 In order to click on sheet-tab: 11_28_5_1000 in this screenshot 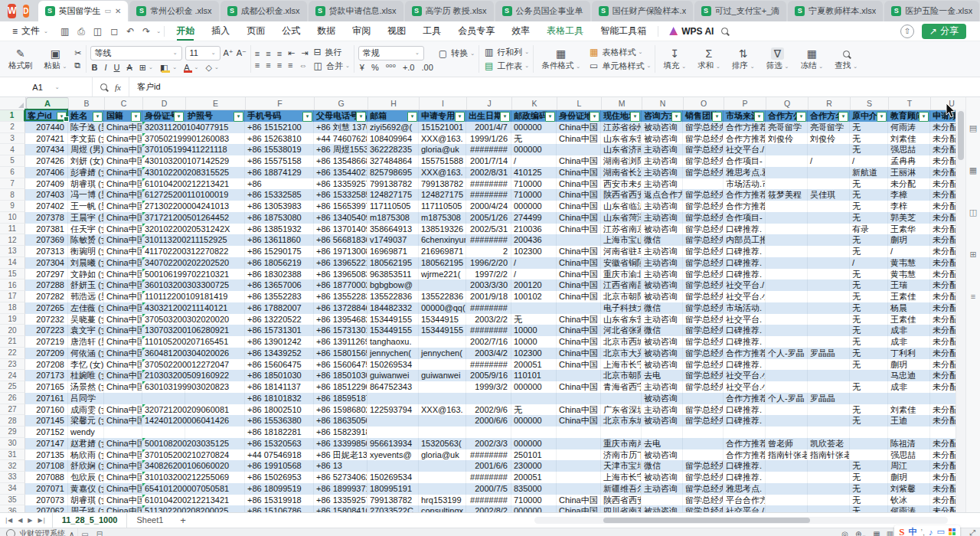, I will do `click(90, 521)`.